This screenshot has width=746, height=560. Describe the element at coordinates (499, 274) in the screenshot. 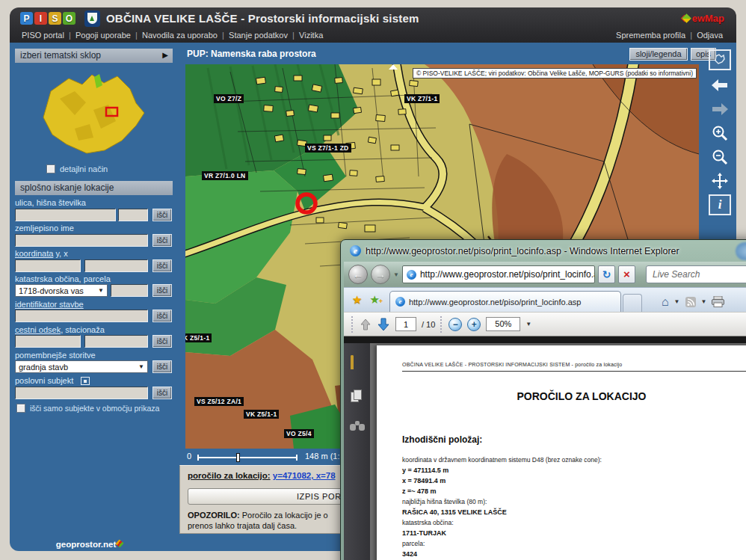

I see `address-bar: e http://www.geoprostor.net/piso/print_l…` at that location.